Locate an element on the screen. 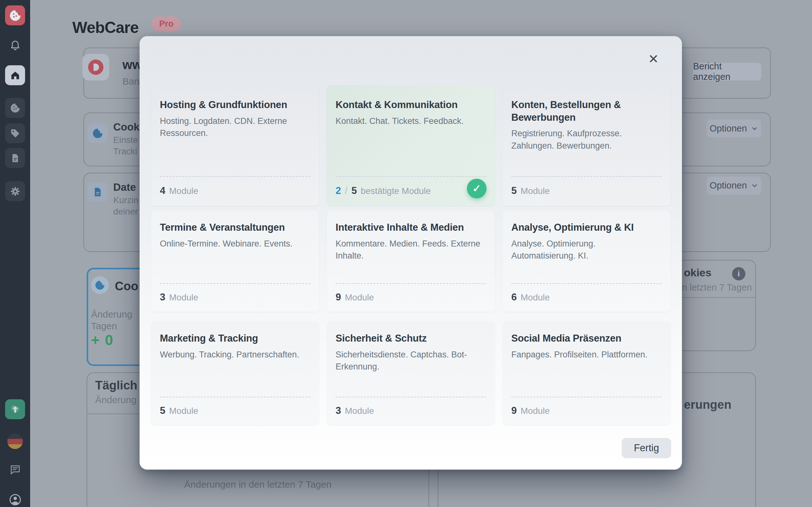 The image size is (812, 507). info-icon: i is located at coordinates (739, 274).